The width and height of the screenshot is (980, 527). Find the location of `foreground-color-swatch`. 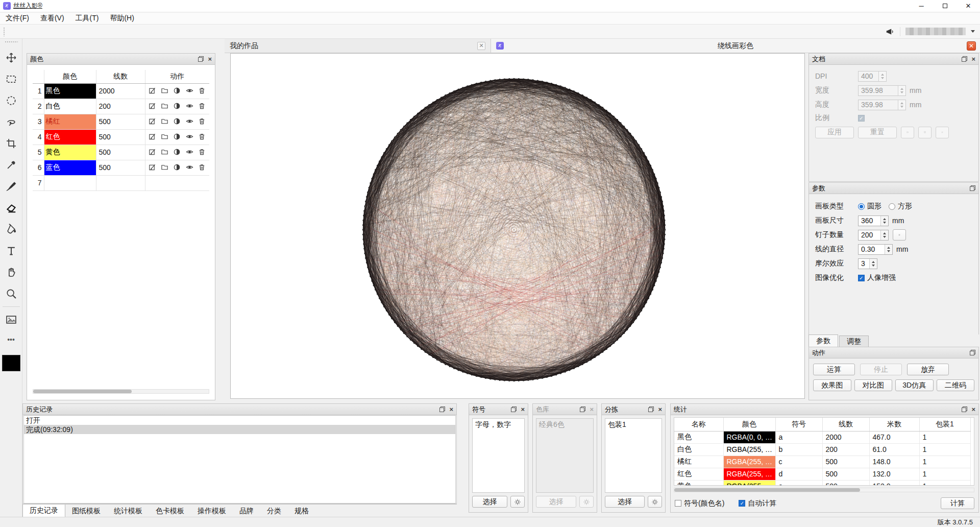

foreground-color-swatch is located at coordinates (11, 363).